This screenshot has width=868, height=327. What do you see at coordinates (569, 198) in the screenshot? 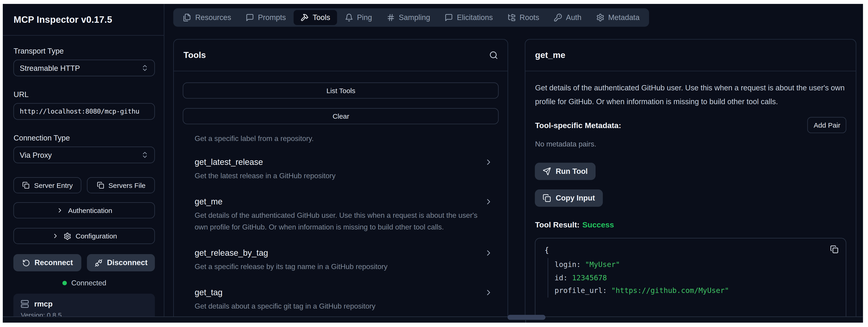
I see `copy-input-button: Copy Input` at bounding box center [569, 198].